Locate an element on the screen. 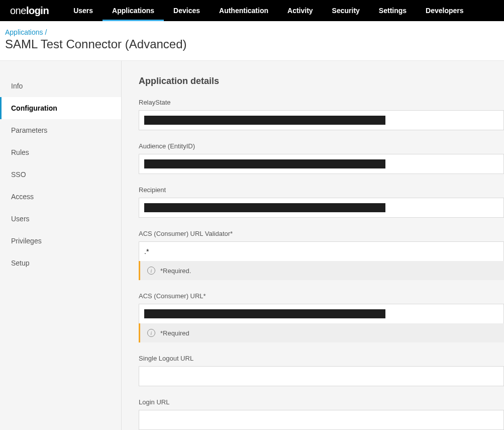  required-note-acs-url: i *Required is located at coordinates (322, 333).